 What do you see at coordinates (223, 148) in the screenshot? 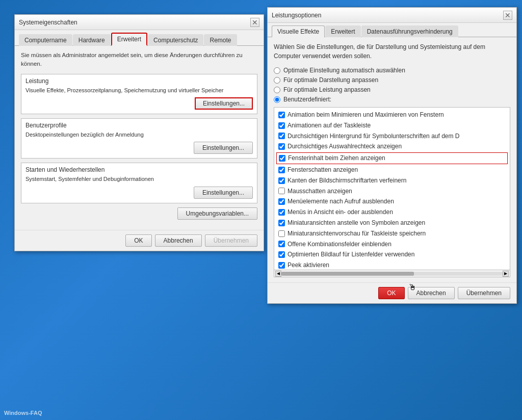
I see `benutzerprofile-einstellungen-button: Einstellungen...` at bounding box center [223, 148].